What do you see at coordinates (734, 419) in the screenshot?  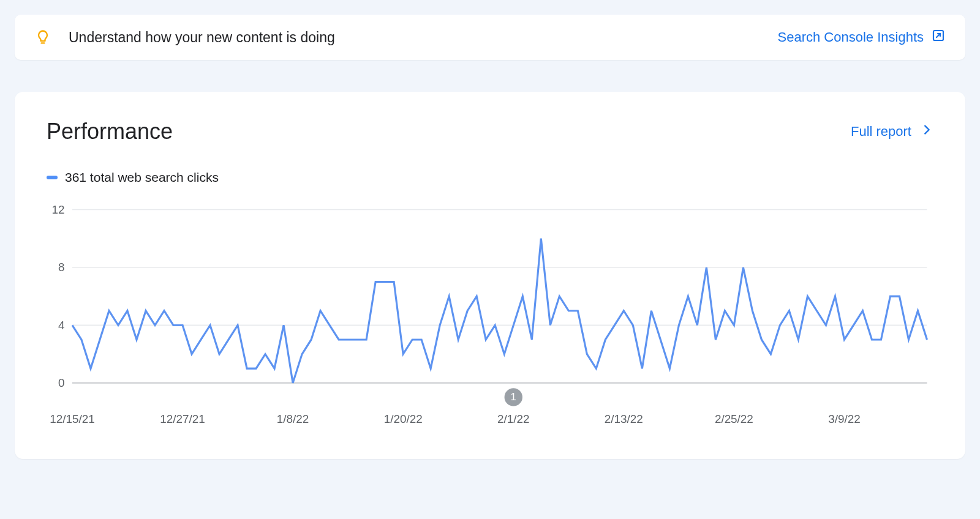 I see `svg-text: 2/25/22` at bounding box center [734, 419].